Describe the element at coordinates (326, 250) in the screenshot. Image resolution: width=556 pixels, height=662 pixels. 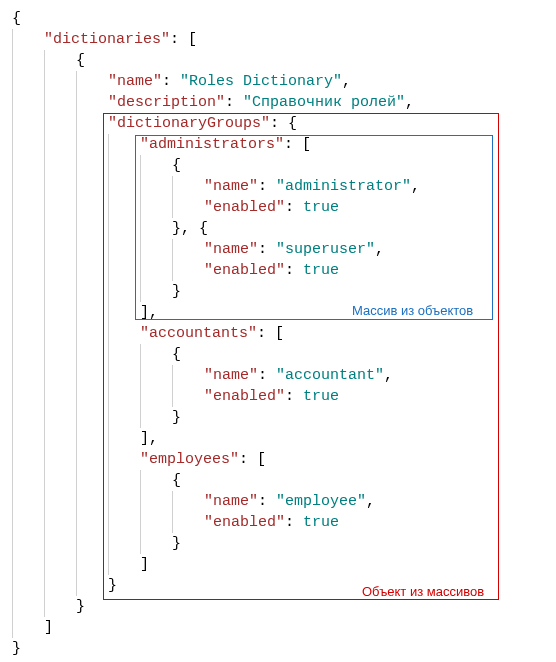
I see `json-string: "superuser"` at that location.